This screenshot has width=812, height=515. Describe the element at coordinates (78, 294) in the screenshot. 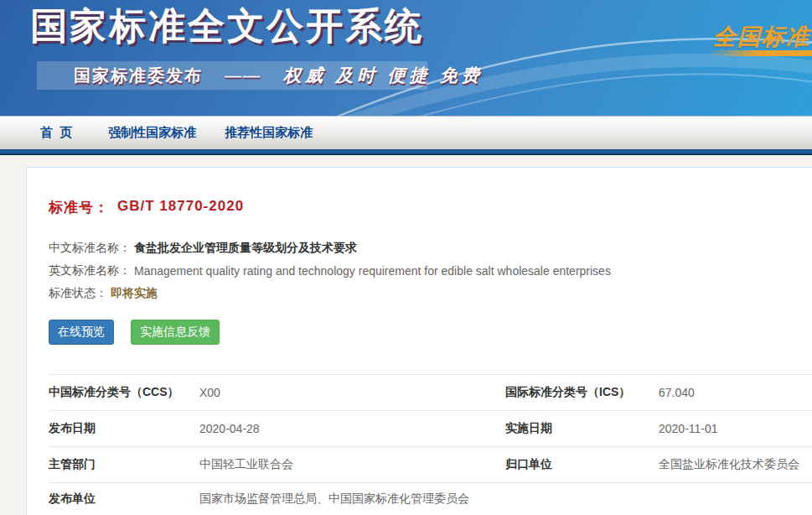

I see `status-label: 标准状态：` at that location.